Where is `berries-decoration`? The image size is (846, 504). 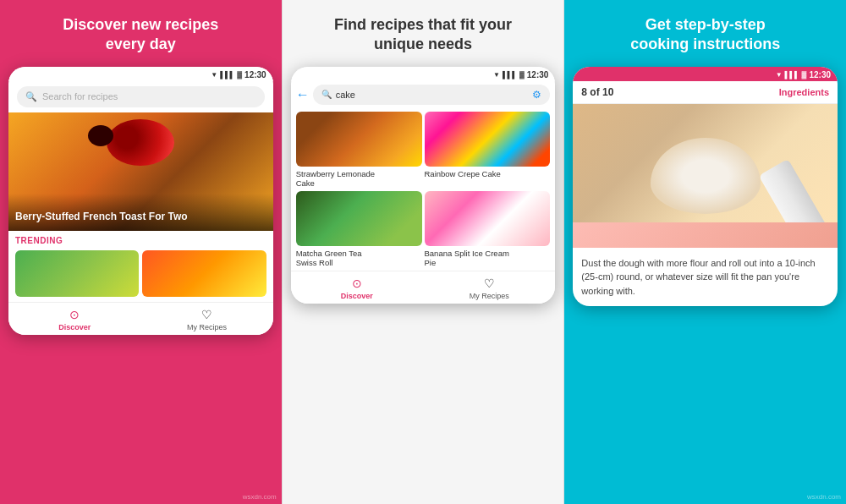 berries-decoration is located at coordinates (140, 142).